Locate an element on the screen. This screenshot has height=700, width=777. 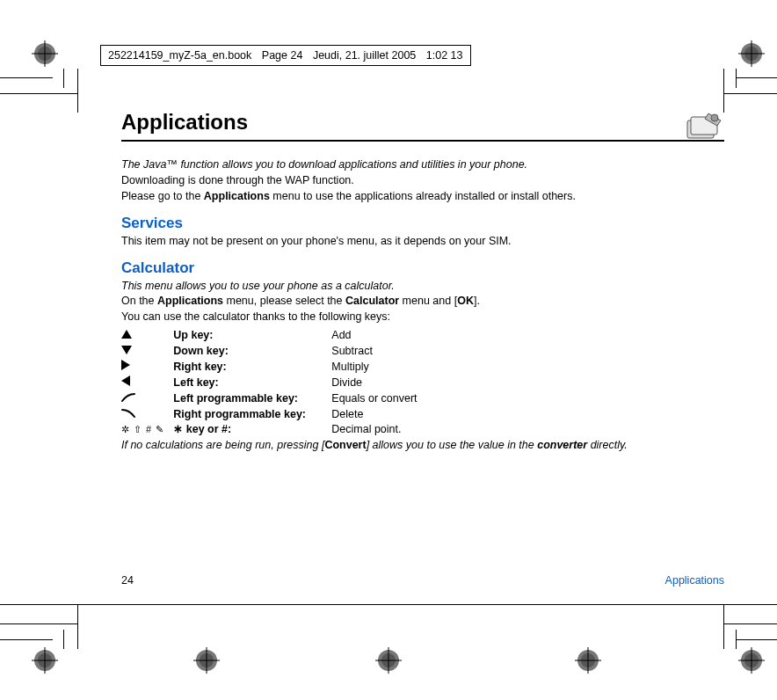
key-row: Down key:Subtract is located at coordinates (274, 352).